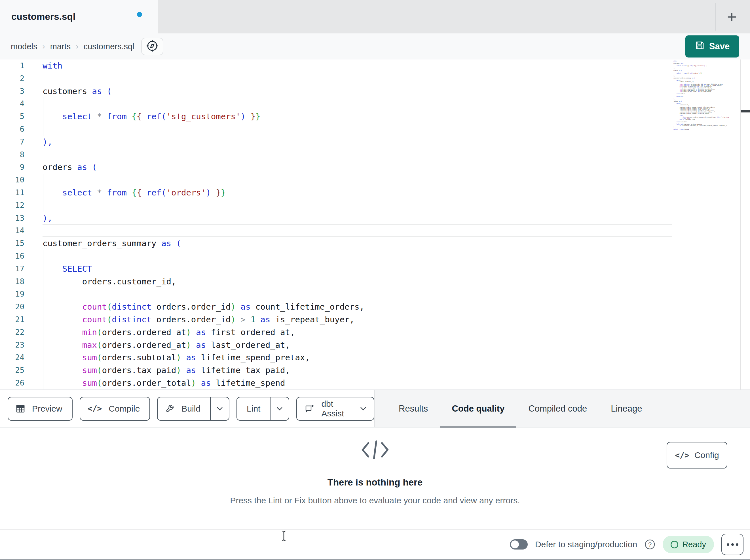 The image size is (750, 560). Describe the element at coordinates (557, 409) in the screenshot. I see `tab-compiled-code: Compiled code` at that location.